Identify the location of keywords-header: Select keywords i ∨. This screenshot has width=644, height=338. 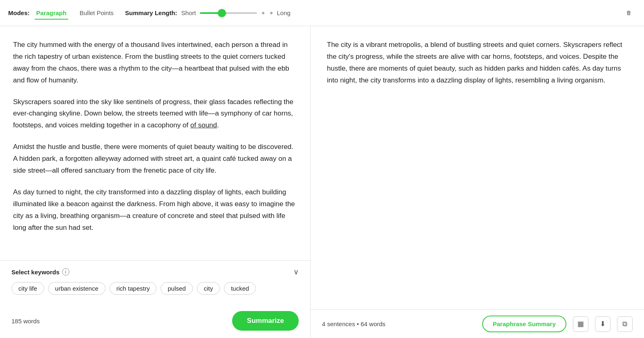
(155, 272).